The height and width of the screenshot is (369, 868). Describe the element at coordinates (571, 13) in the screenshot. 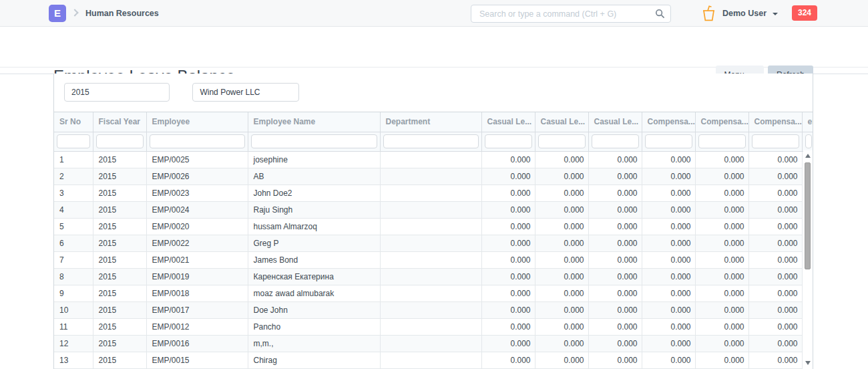

I see `search-input` at that location.